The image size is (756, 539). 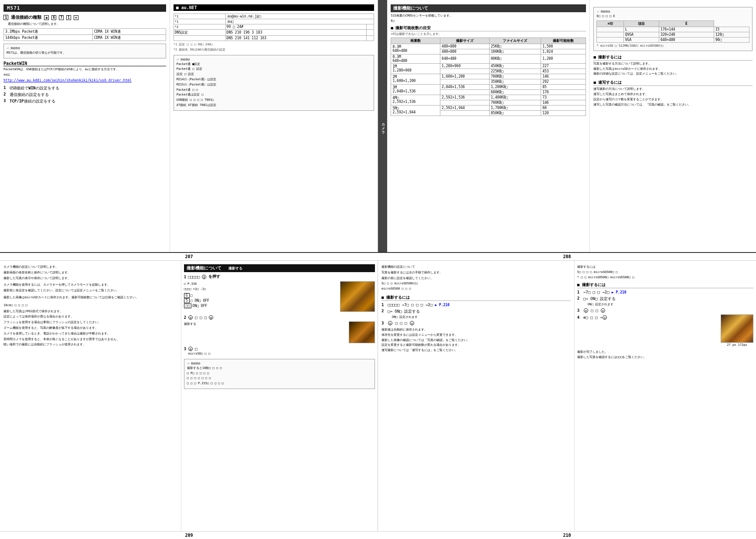 I want to click on page-nums-top: 207 208, so click(x=378, y=257).